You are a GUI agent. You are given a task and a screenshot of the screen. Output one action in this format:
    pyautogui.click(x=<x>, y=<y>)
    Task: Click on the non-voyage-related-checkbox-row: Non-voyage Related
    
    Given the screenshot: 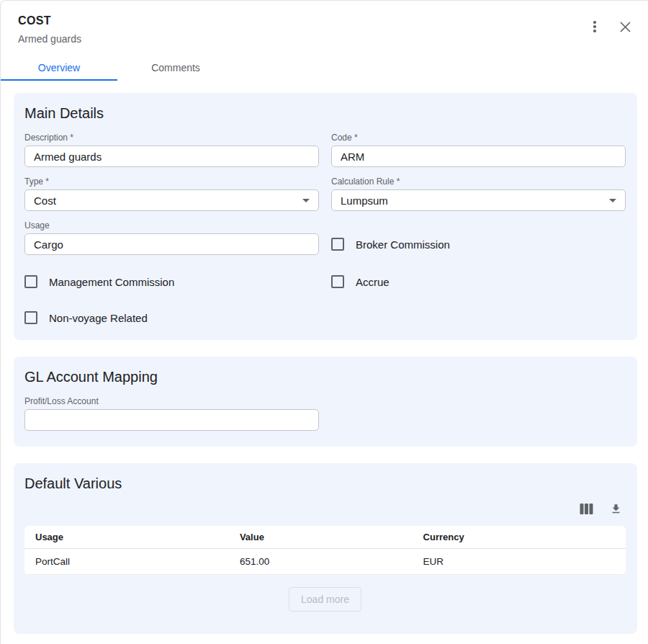 What is the action you would take?
    pyautogui.click(x=171, y=318)
    